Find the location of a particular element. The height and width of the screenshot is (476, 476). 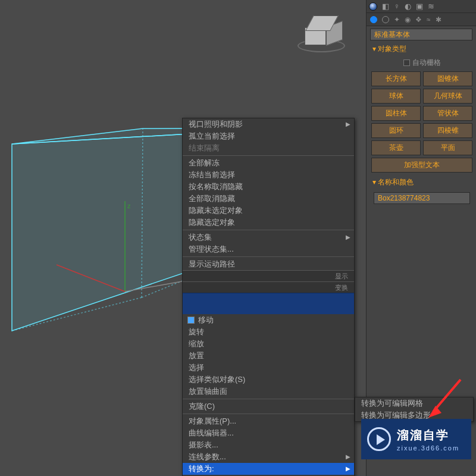

menu-item: 曲线编辑器... is located at coordinates (268, 433).